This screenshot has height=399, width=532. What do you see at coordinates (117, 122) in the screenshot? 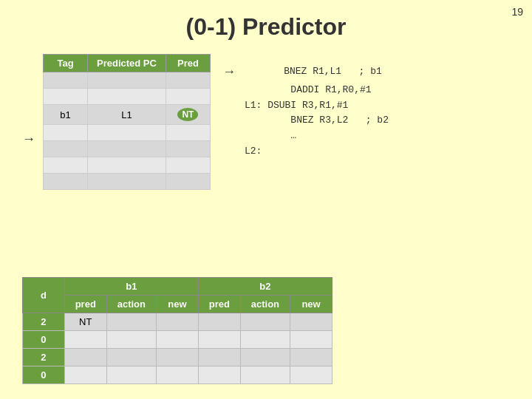
I see `btb-wrapper: → Tag Predicted PC Pred b1L1NT` at bounding box center [117, 122].